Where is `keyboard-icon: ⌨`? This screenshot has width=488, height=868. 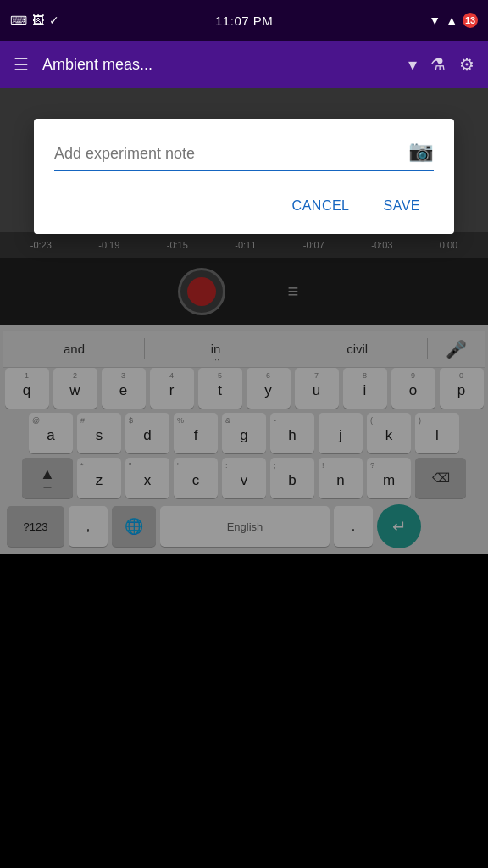
keyboard-icon: ⌨ is located at coordinates (19, 20).